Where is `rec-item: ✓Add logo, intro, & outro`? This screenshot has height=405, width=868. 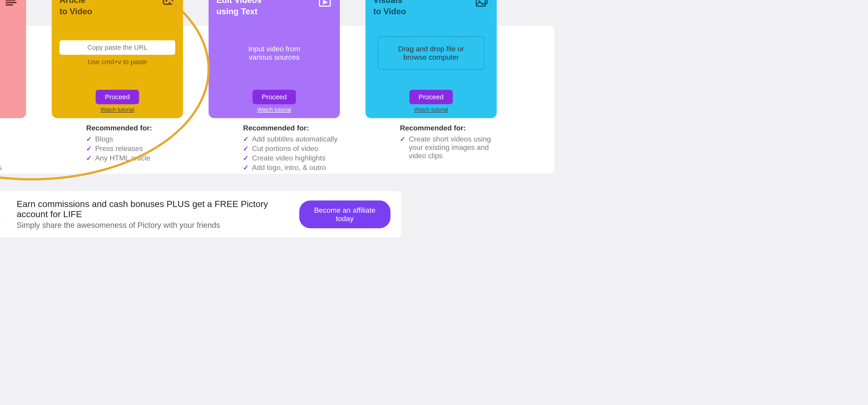 rec-item: ✓Add logo, intro, & outro is located at coordinates (291, 167).